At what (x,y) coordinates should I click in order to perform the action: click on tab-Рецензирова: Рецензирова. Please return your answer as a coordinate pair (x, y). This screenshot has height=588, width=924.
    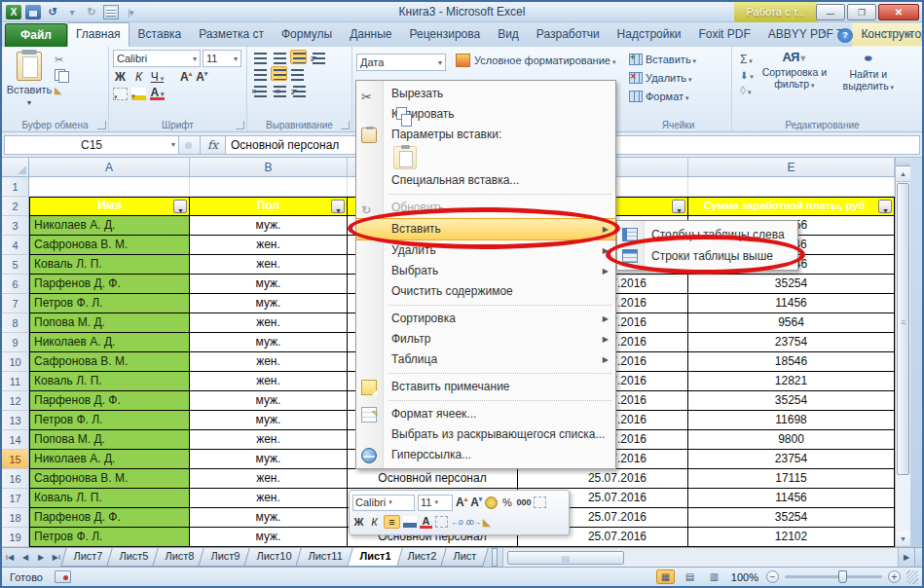
    Looking at the image, I should click on (444, 35).